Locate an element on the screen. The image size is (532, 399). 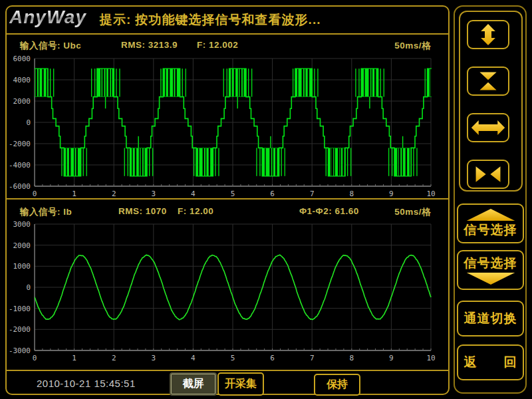
y-axis-tick-label: -2000 is located at coordinates (20, 144).